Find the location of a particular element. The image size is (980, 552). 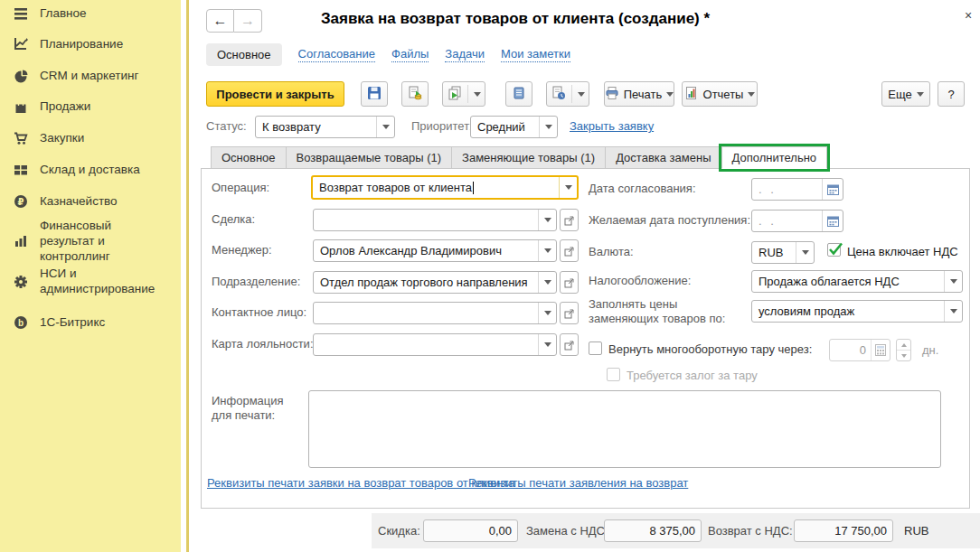

bar-chart-icon is located at coordinates (21, 241).